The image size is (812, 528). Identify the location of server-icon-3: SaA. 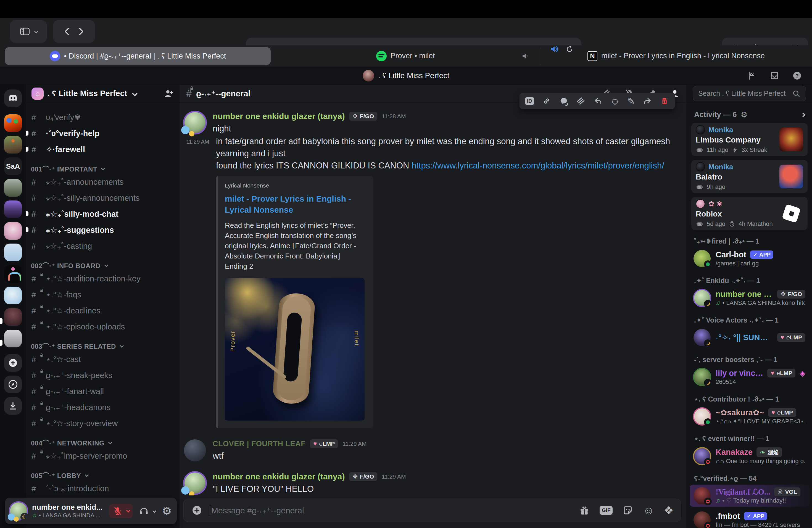
(13, 166).